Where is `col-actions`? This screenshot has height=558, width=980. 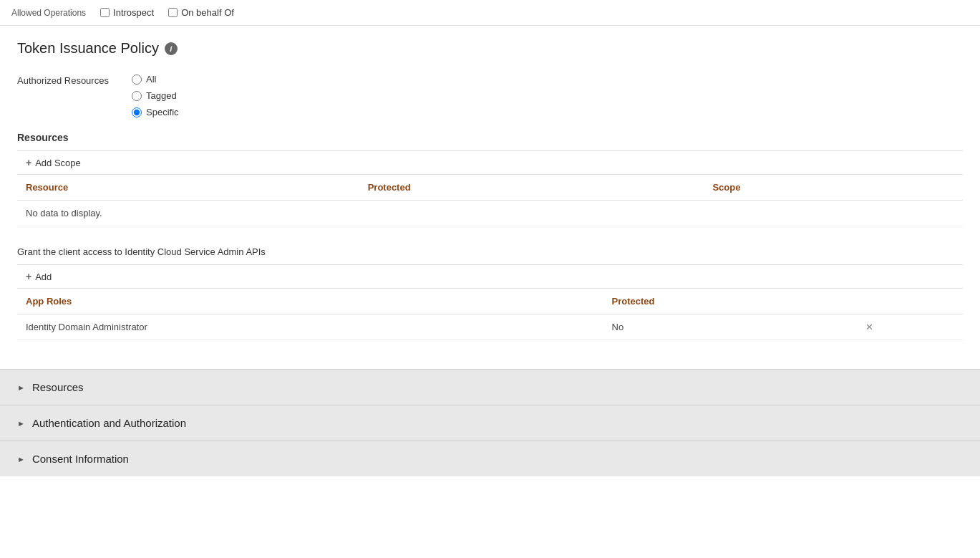
col-actions is located at coordinates (910, 302).